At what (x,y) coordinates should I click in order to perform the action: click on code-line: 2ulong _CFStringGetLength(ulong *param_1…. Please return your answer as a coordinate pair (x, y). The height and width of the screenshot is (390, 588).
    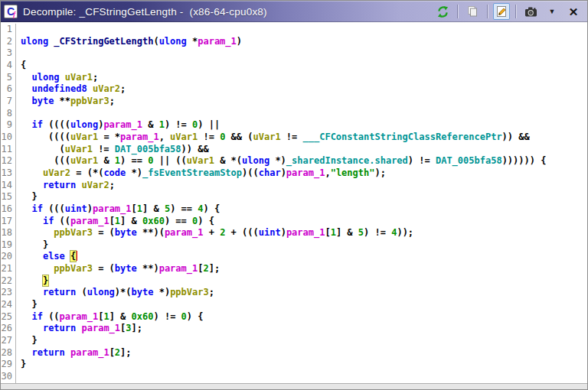
    Looking at the image, I should click on (294, 42).